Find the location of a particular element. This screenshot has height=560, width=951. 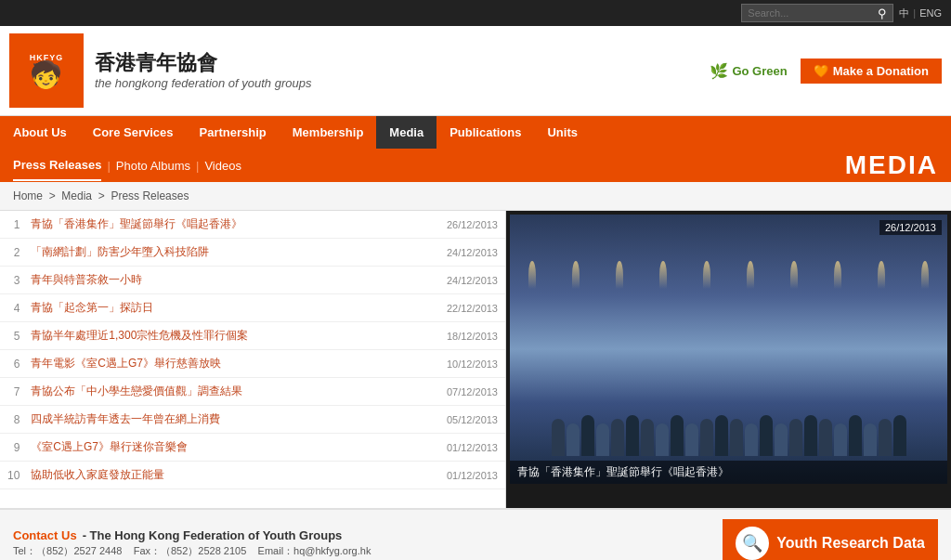

image-date: 26/12/2013 is located at coordinates (910, 228).